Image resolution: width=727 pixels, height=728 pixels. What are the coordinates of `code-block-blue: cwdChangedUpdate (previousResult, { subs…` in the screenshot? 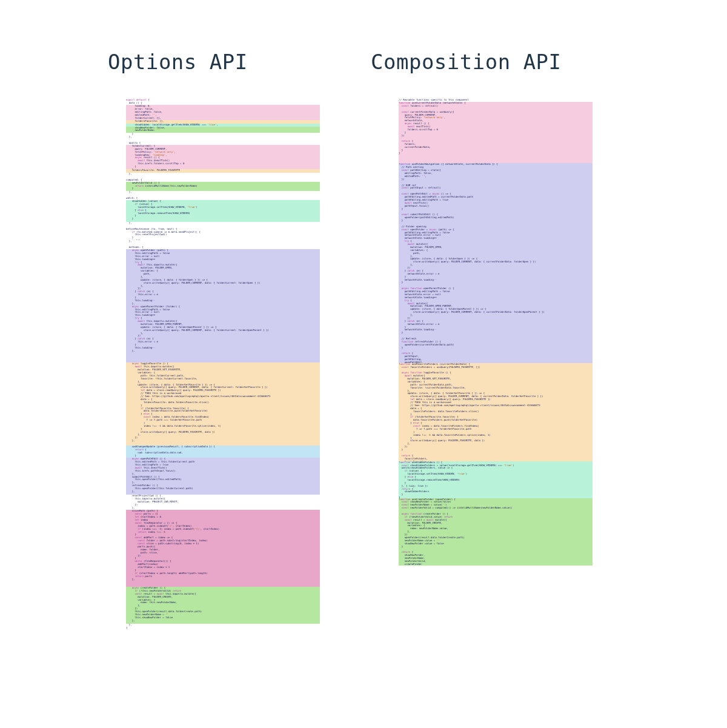 It's located at (223, 452).